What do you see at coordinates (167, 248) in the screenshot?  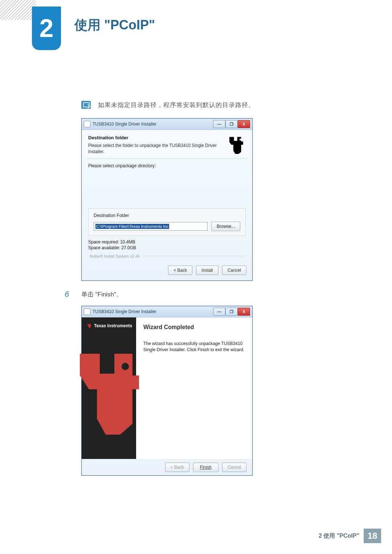 I see `space-available: Space available: 27.0GB` at bounding box center [167, 248].